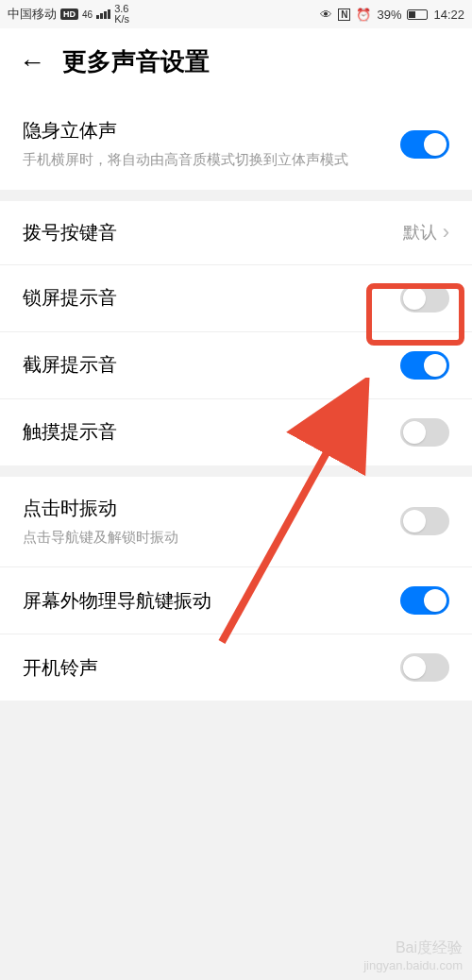  What do you see at coordinates (236, 64) in the screenshot?
I see `app-header: ← 更多声音设置` at bounding box center [236, 64].